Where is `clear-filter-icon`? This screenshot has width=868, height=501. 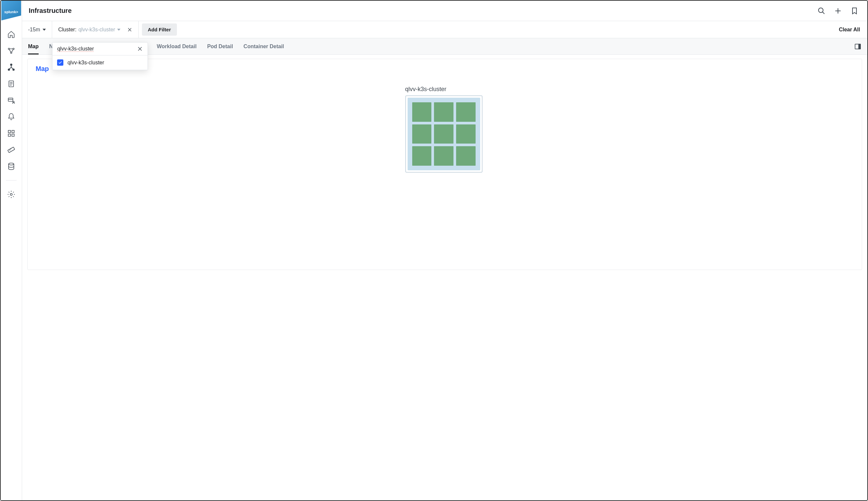
clear-filter-icon is located at coordinates (130, 30).